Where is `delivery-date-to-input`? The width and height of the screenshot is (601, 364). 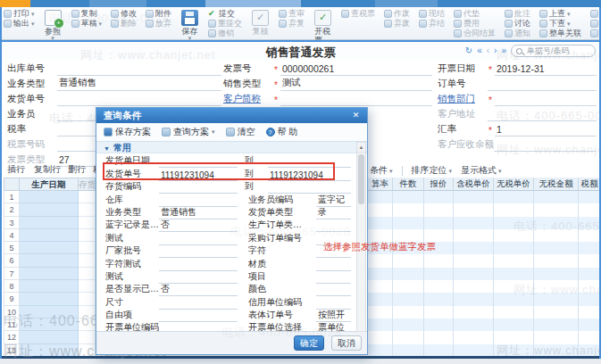
delivery-date-to-input is located at coordinates (309, 162).